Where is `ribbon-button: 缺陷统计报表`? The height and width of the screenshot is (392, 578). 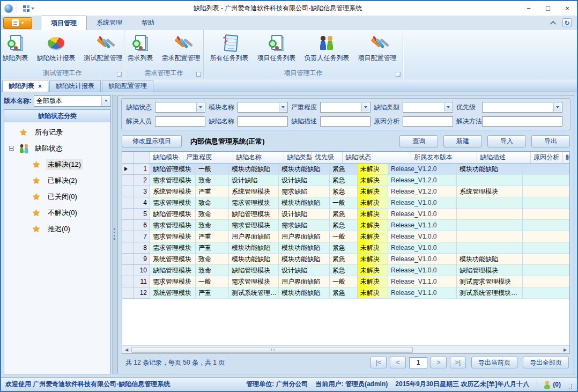 ribbon-button: 缺陷统计报表 is located at coordinates (56, 47).